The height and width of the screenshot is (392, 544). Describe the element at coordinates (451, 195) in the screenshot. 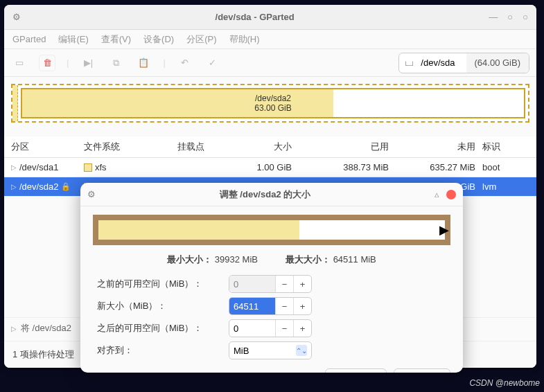

I see `close-icon` at that location.